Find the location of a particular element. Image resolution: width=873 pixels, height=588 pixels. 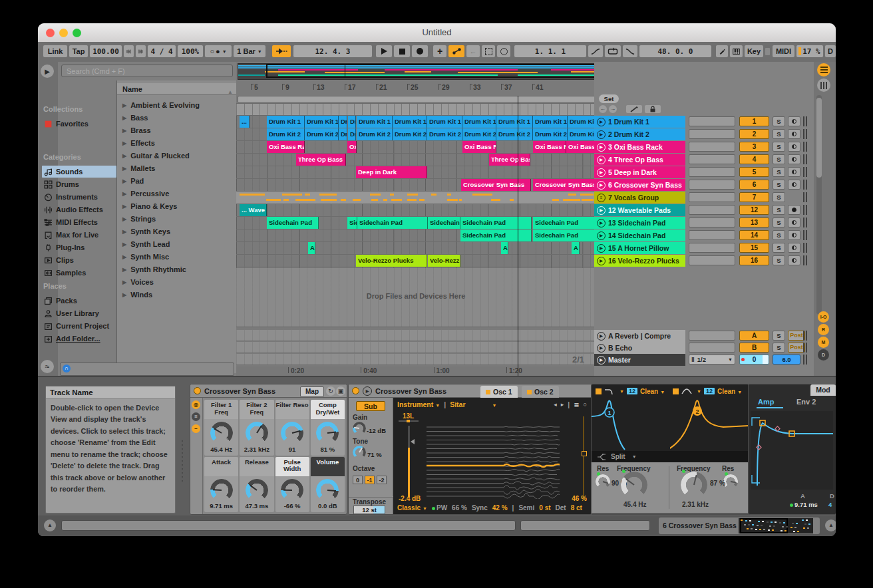

track-activator: 3 is located at coordinates (755, 146).